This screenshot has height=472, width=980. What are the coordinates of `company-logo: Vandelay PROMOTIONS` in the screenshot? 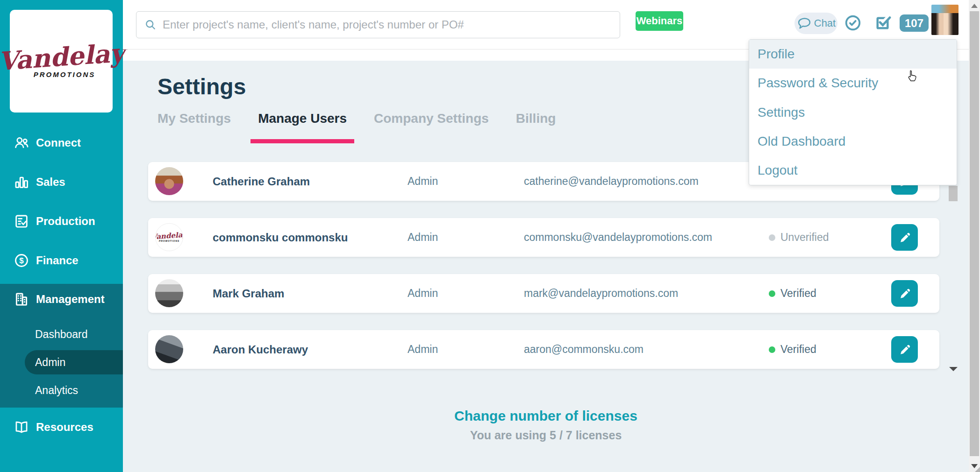 It's located at (61, 61).